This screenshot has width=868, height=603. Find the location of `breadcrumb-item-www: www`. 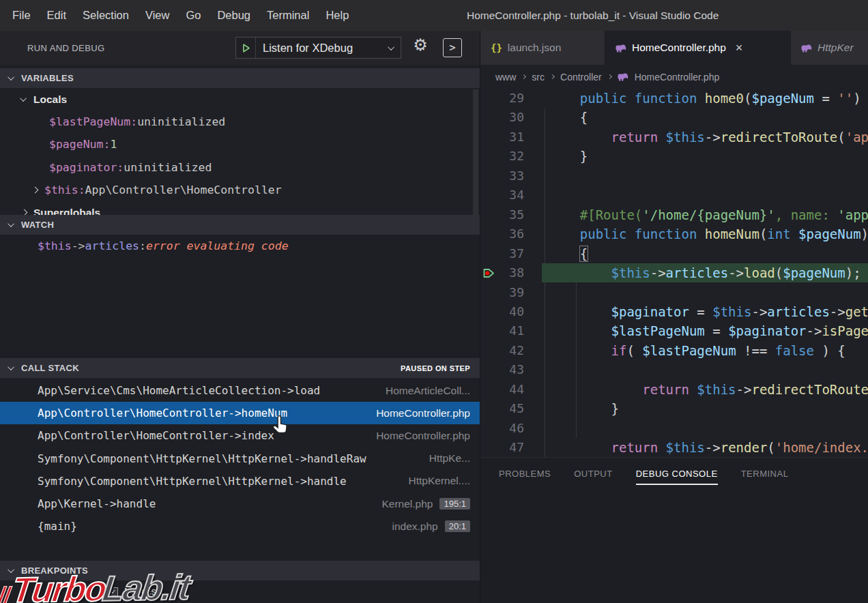

breadcrumb-item-www: www is located at coordinates (506, 77).